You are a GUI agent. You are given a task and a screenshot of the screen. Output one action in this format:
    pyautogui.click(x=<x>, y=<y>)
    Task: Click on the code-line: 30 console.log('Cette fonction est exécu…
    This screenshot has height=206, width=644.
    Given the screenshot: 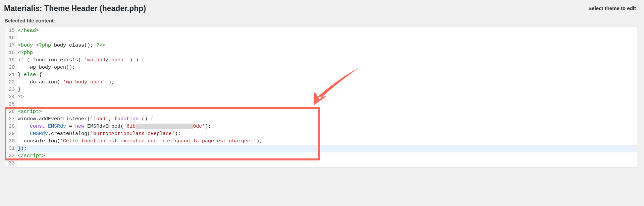 What is the action you would take?
    pyautogui.click(x=321, y=141)
    